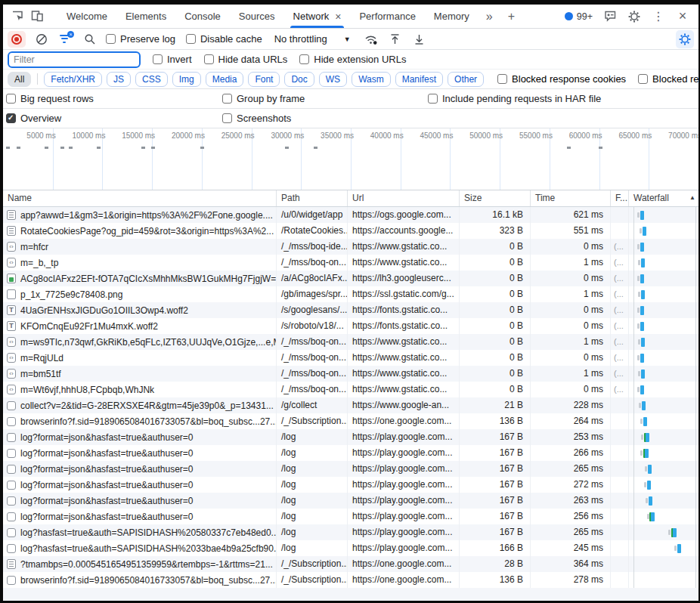 This screenshot has width=700, height=603. What do you see at coordinates (140, 405) in the screenshot?
I see `request-name-cell: collect?v=2&tid=G-28ERXSXE4R&gtm=45je39p…` at bounding box center [140, 405].